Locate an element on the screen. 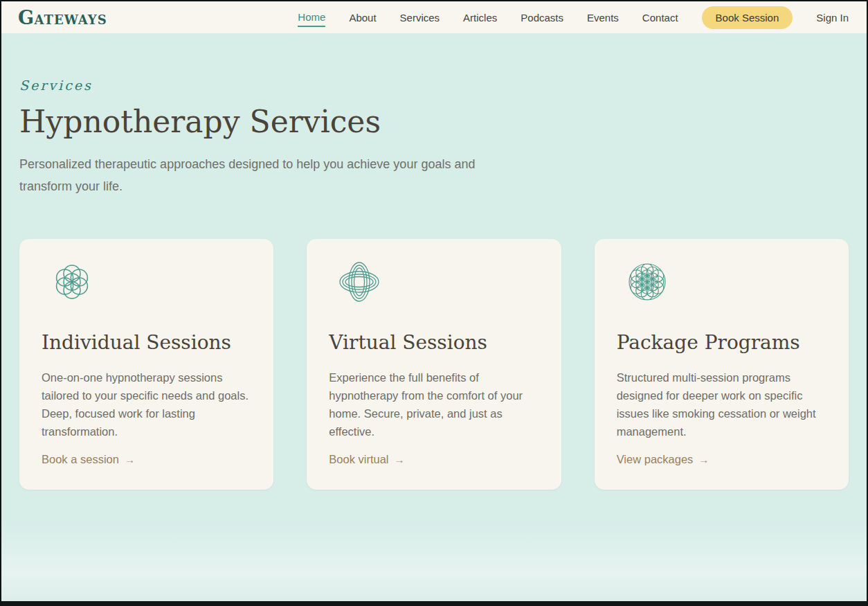 This screenshot has width=868, height=606. card-description: Structured multi-session programs design… is located at coordinates (721, 404).